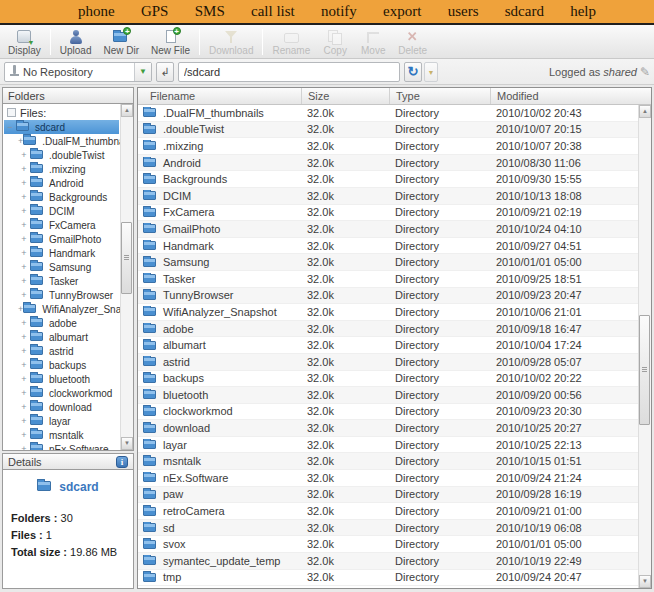  What do you see at coordinates (388, 544) in the screenshot?
I see `table-row: svox 32.0k Directory 2010/01/01 05:00` at bounding box center [388, 544].